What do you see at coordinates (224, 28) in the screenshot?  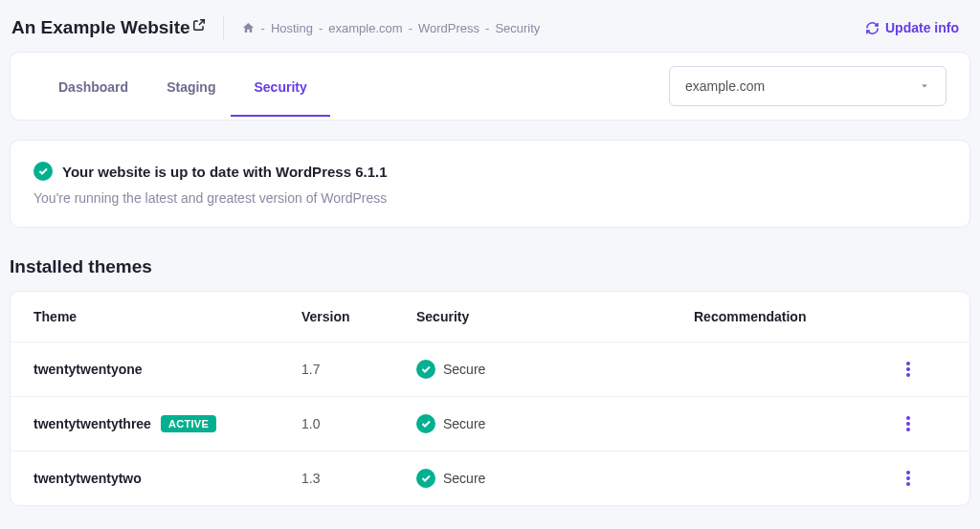 I see `divider` at bounding box center [224, 28].